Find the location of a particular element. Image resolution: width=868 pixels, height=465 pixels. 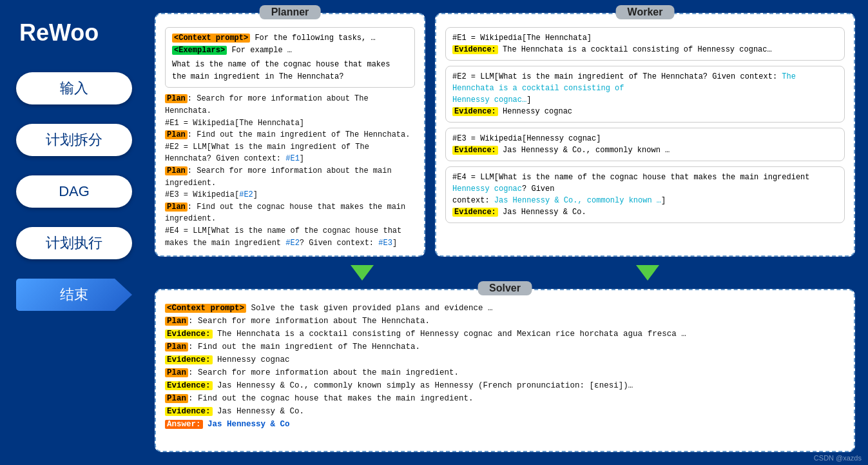

worker-block-3-evidence: Evidence: Jas Hennessy & Co., commonly k… is located at coordinates (645, 150).